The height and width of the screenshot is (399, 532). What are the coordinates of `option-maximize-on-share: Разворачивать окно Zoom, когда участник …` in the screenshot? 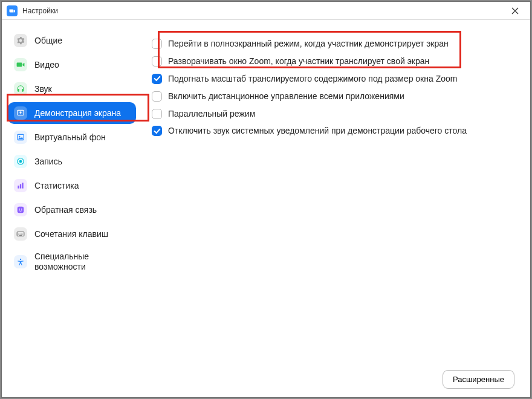 It's located at (333, 62).